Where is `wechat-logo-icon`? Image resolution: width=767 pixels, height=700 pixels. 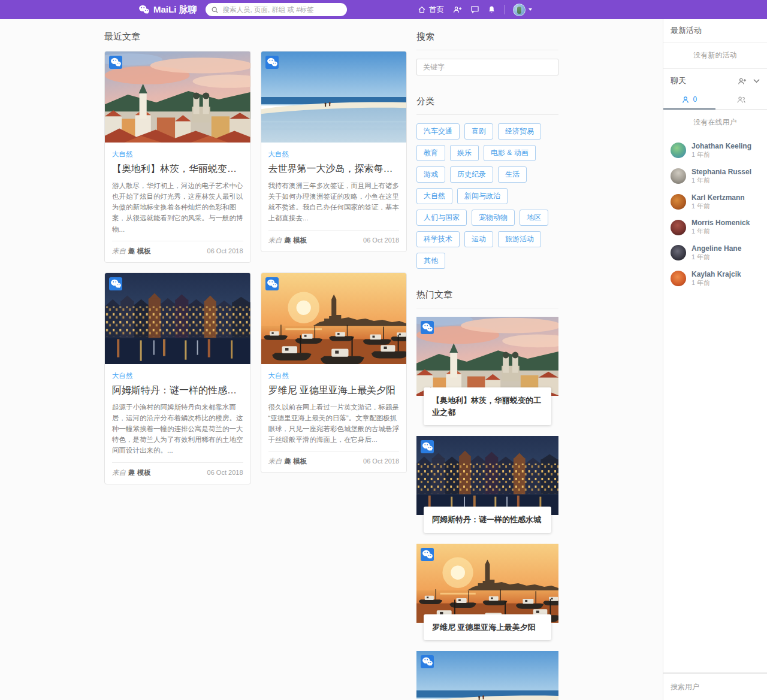
wechat-logo-icon is located at coordinates (144, 10).